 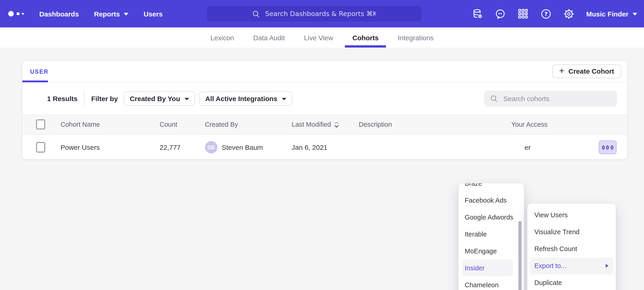 What do you see at coordinates (491, 234) in the screenshot?
I see `submenu-item-iterable: Iterable` at bounding box center [491, 234].